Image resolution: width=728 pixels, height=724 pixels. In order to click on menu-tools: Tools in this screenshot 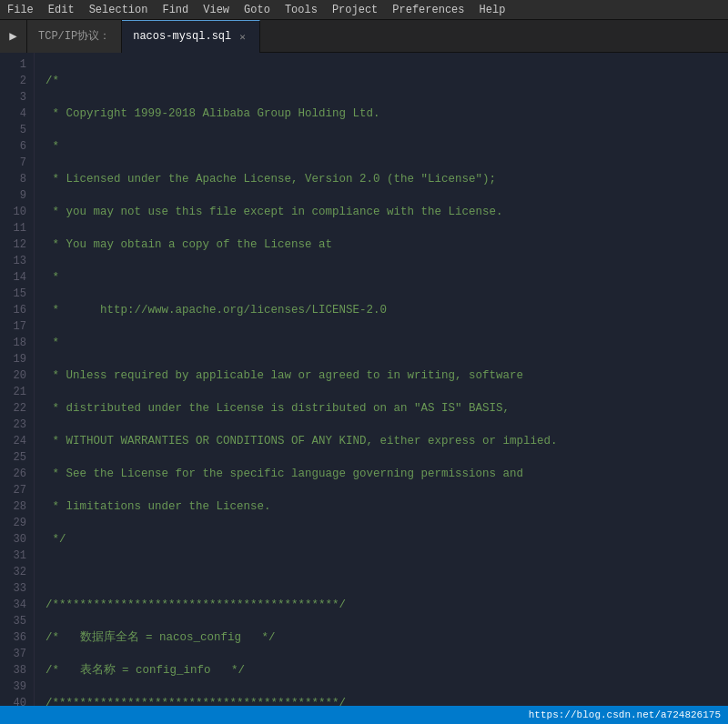, I will do `click(301, 10)`.